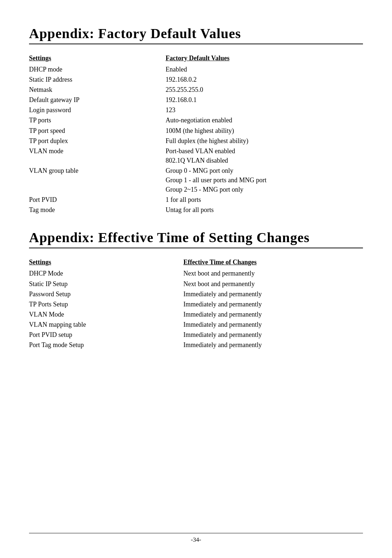 The width and height of the screenshot is (392, 558). What do you see at coordinates (264, 200) in the screenshot?
I see `setting-value: 1 for all ports` at bounding box center [264, 200].